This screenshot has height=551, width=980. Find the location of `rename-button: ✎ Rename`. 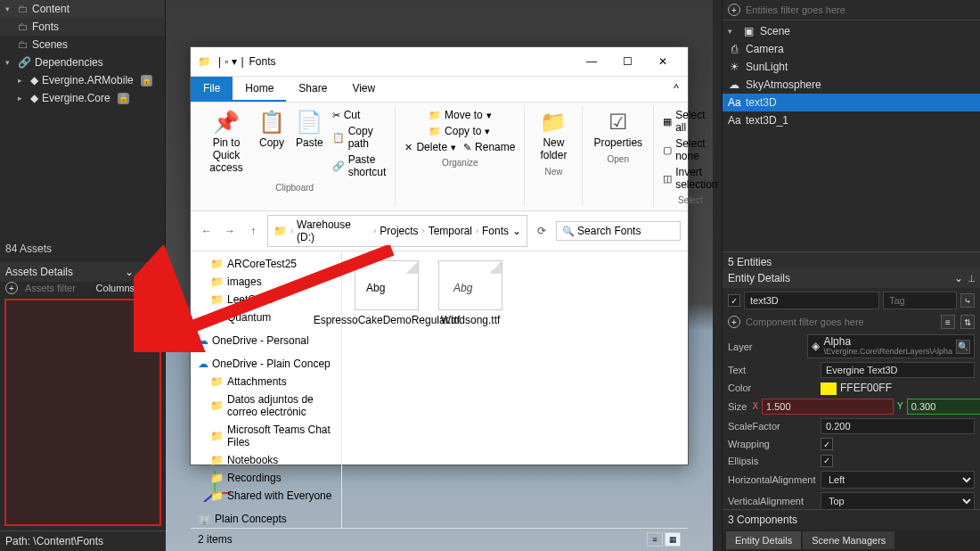

rename-button: ✎ Rename is located at coordinates (489, 147).